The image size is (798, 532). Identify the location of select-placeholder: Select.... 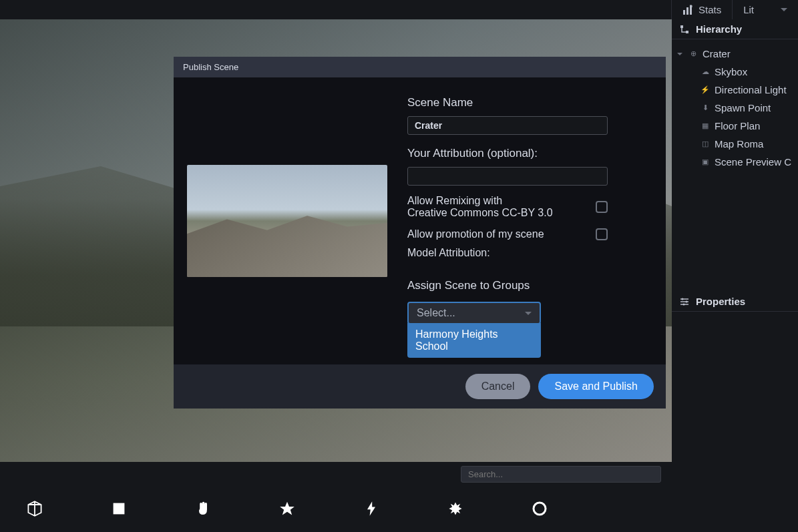
(436, 313).